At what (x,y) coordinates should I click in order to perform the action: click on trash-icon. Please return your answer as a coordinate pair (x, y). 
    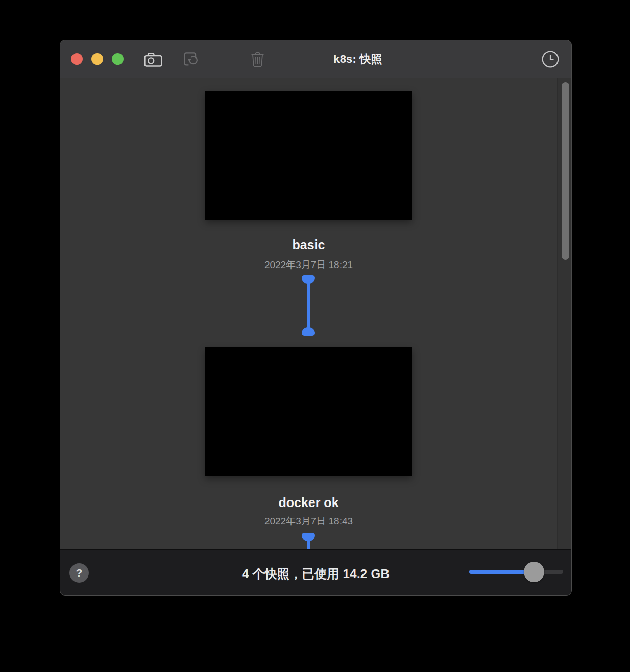
    Looking at the image, I should click on (257, 59).